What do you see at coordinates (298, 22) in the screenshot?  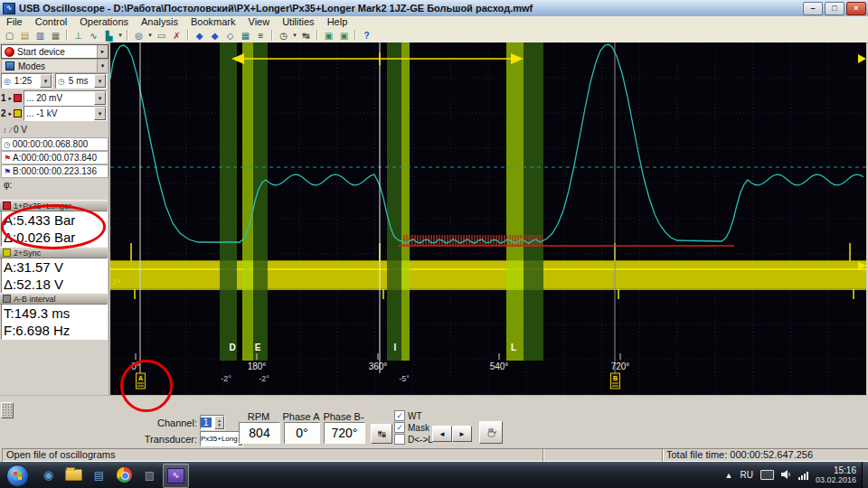 I see `menu-utilities: Utilities` at bounding box center [298, 22].